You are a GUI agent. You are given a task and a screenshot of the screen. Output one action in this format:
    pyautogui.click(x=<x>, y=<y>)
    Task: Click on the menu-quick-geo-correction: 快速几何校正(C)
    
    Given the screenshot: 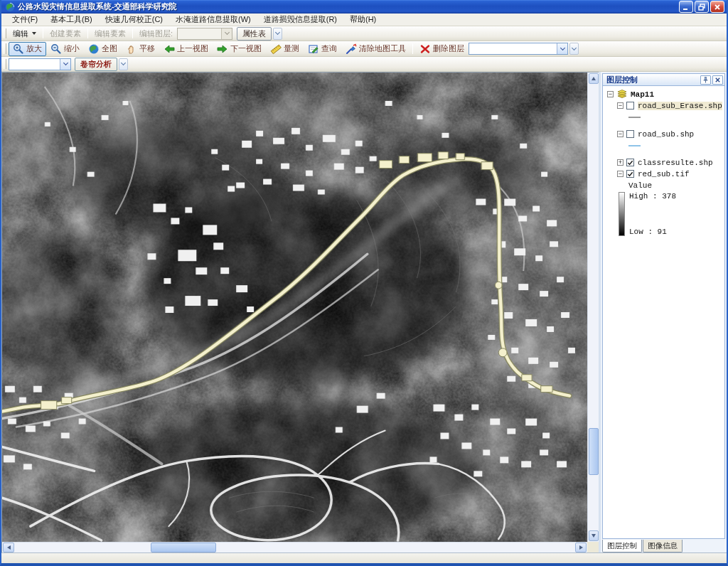 What is the action you would take?
    pyautogui.click(x=134, y=20)
    